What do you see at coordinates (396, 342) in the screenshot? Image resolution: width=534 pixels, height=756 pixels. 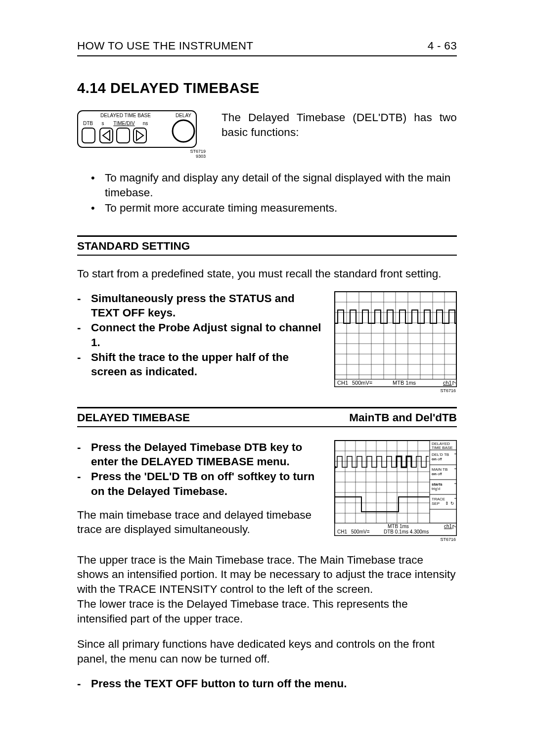 I see `standard-screen-figure: CH1 500mV= MTB 1ms ch1 ST6716` at bounding box center [396, 342].